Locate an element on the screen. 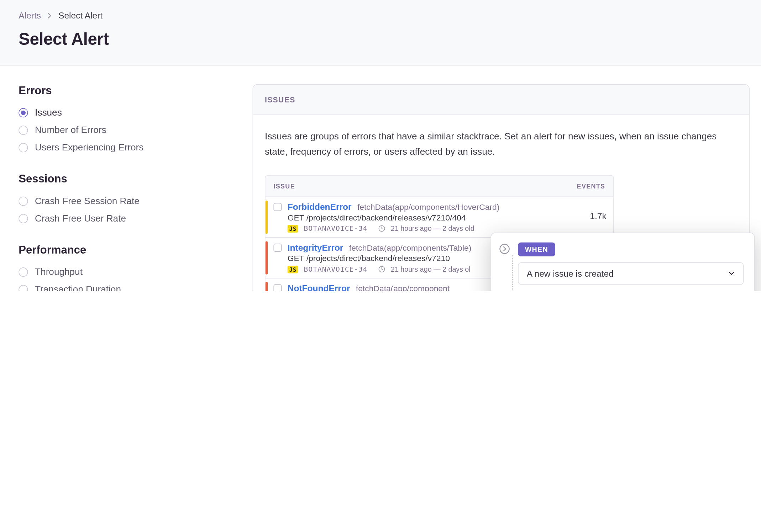 The width and height of the screenshot is (761, 532). sidebar-item-label: Transaction Duration is located at coordinates (78, 288).